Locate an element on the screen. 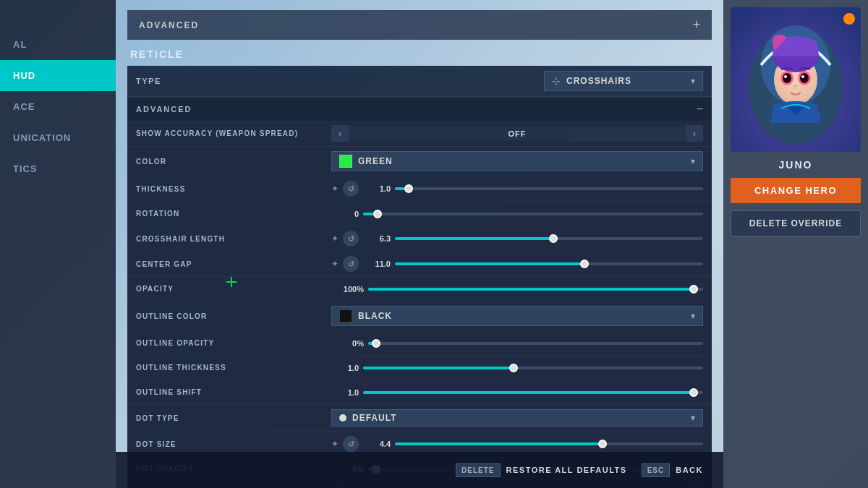 The width and height of the screenshot is (868, 488). crosshair-length-slider is located at coordinates (549, 239).